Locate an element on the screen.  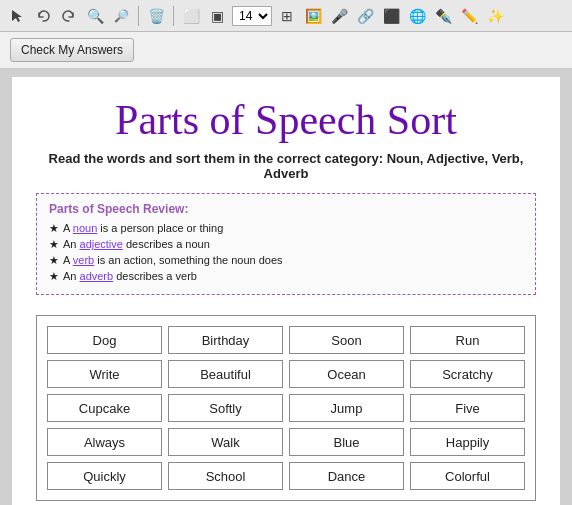
adjective-link: adjective is located at coordinates (102, 244).